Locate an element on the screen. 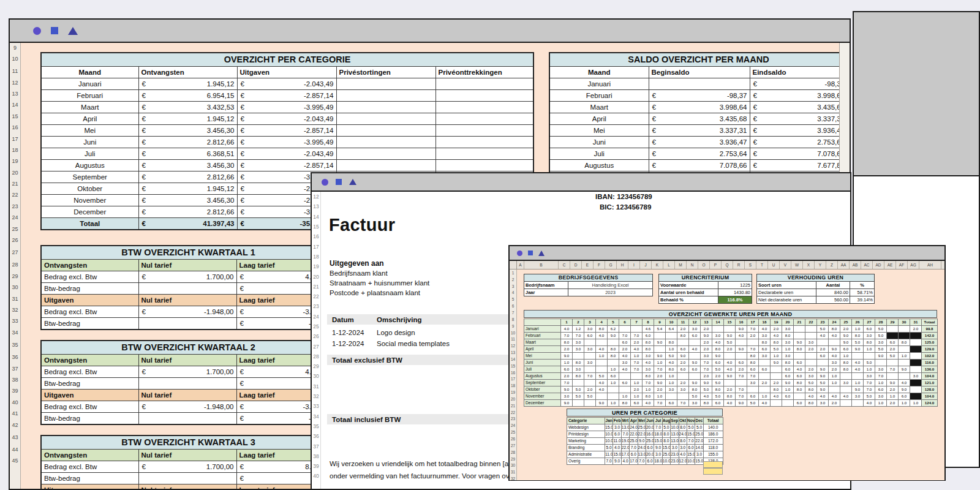 This screenshot has height=490, width=980. row-header: 27 is located at coordinates (316, 346).